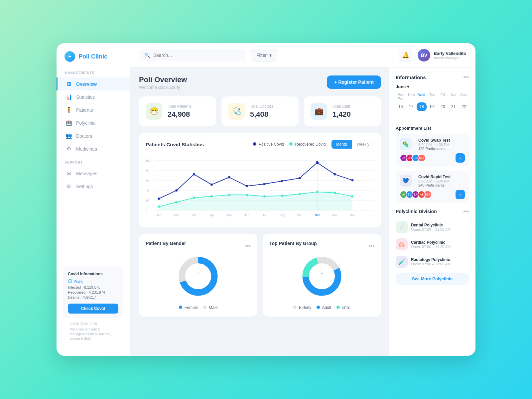 Image resolution: width=532 pixels, height=399 pixels. Describe the element at coordinates (343, 308) in the screenshot. I see `legend-child: child` at that location.